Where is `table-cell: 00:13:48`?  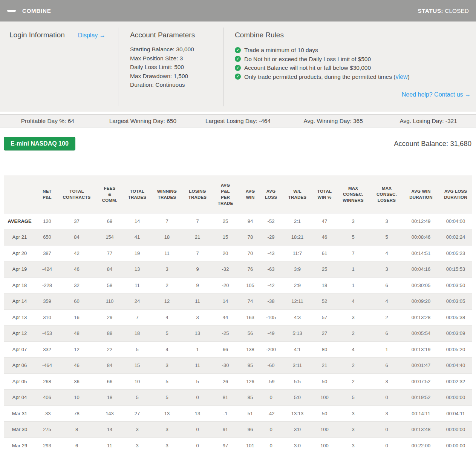
table-cell: 00:13:48 is located at coordinates (421, 430).